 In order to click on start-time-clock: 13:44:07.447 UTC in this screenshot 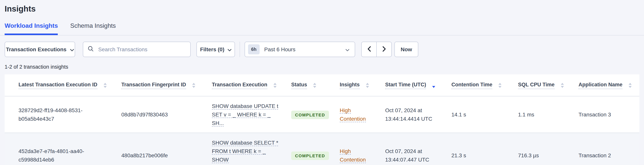, I will do `click(414, 160)`.